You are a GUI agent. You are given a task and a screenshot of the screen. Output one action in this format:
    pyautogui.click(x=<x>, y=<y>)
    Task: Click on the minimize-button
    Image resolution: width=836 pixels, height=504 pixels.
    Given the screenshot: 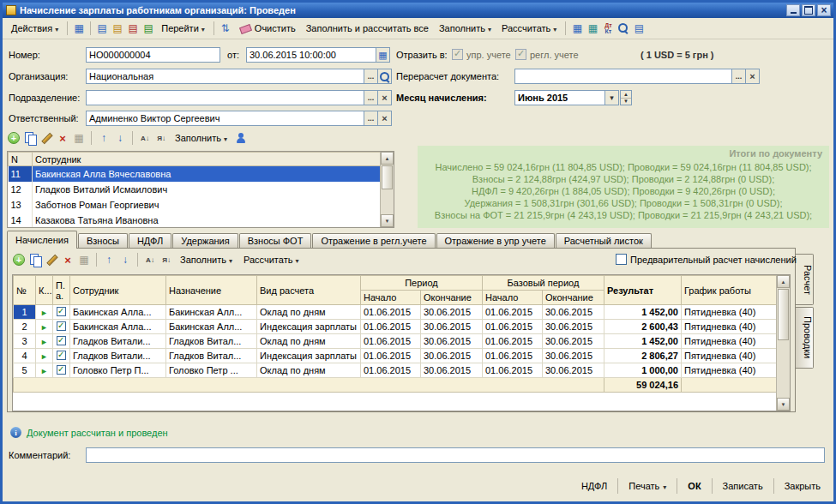 What is the action you would take?
    pyautogui.click(x=793, y=10)
    